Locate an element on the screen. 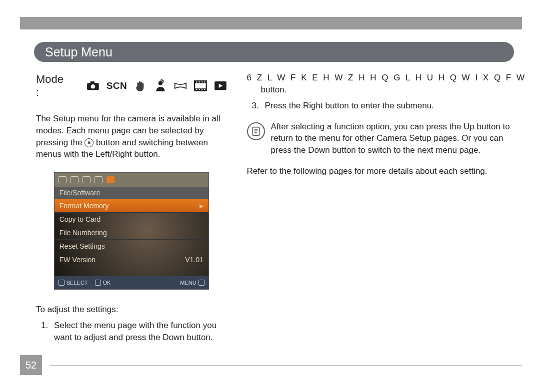  intro-paragraph: The Setup menu for the camera is availab… is located at coordinates (132, 137).